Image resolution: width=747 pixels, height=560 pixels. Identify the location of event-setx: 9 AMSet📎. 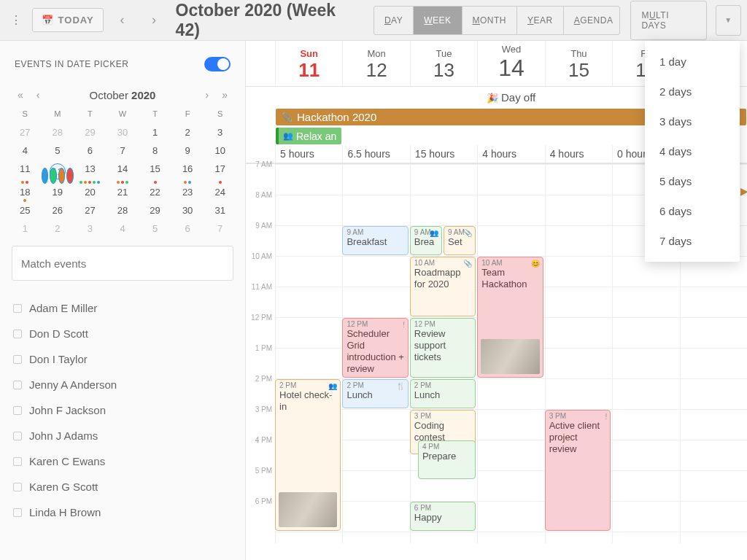
(460, 241).